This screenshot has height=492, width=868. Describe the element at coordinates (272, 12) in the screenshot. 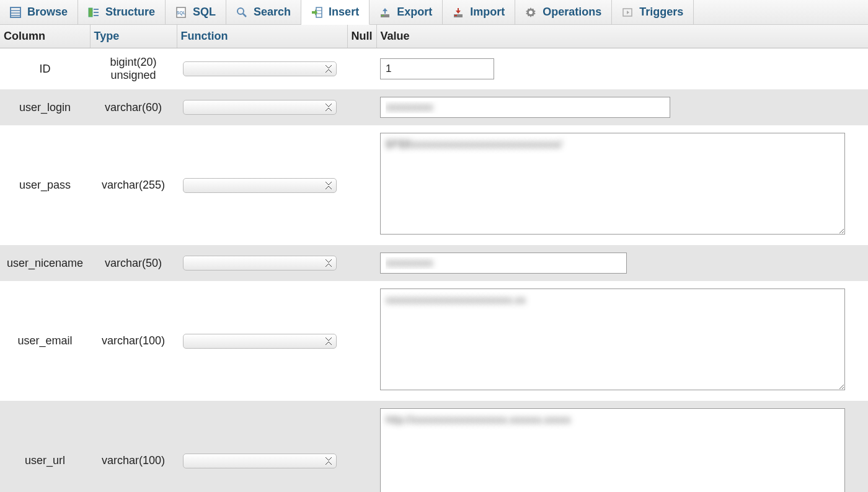

I see `tab-label: Search` at that location.